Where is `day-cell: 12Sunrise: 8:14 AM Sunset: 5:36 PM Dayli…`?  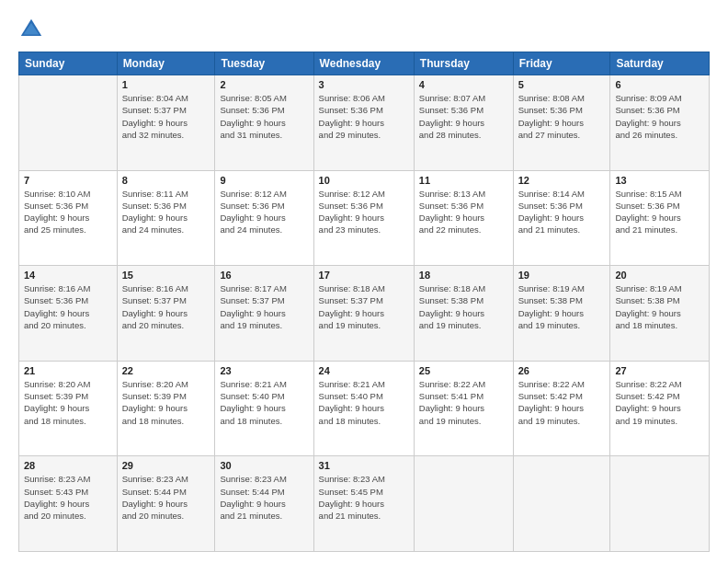
day-cell: 12Sunrise: 8:14 AM Sunset: 5:36 PM Dayli… is located at coordinates (562, 218).